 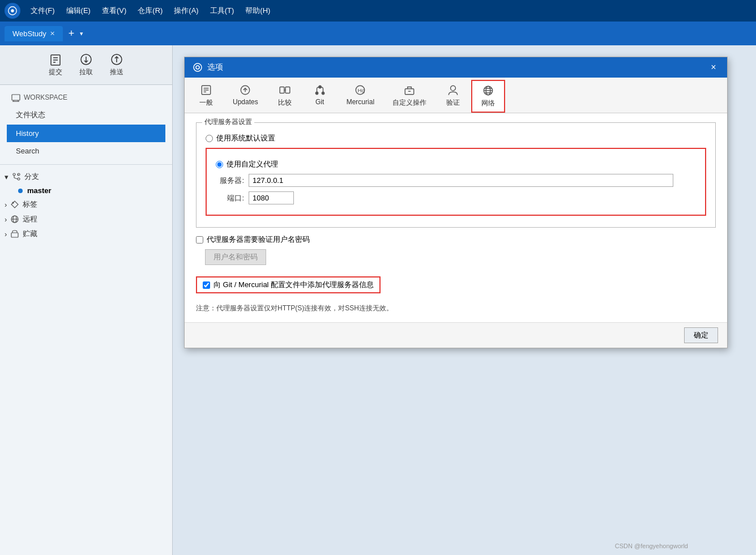 I want to click on tab-git-label: Git, so click(x=319, y=102).